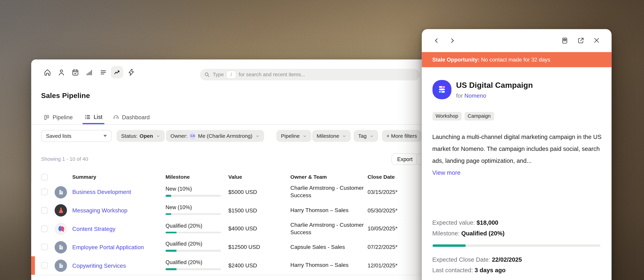 Image resolution: width=644 pixels, height=280 pixels. I want to click on milestone-value: Qualified (20%), so click(483, 233).